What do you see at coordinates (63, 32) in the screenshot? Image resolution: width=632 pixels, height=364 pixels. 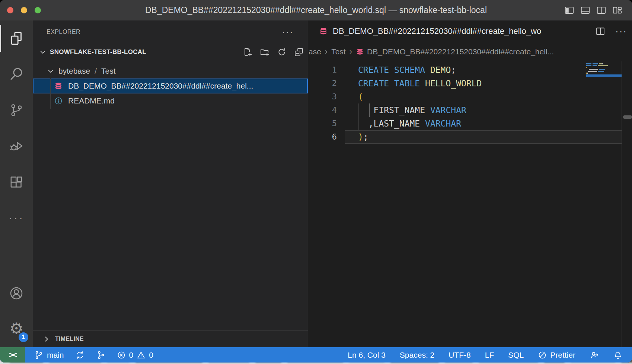 I see `explorer-title: EXPLORER` at bounding box center [63, 32].